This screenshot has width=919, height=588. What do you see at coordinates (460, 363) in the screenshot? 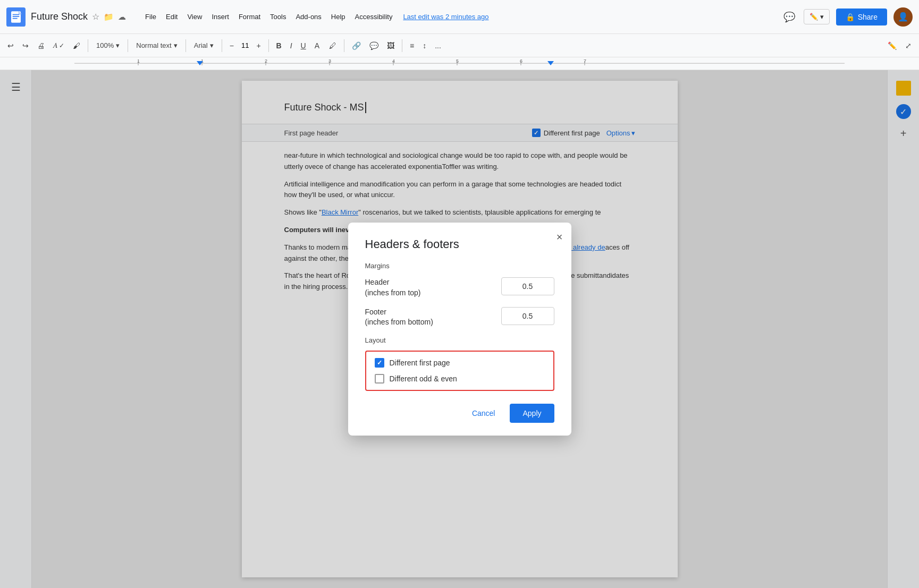
I see `different-first-page-row: ✓ Different first page` at bounding box center [460, 363].